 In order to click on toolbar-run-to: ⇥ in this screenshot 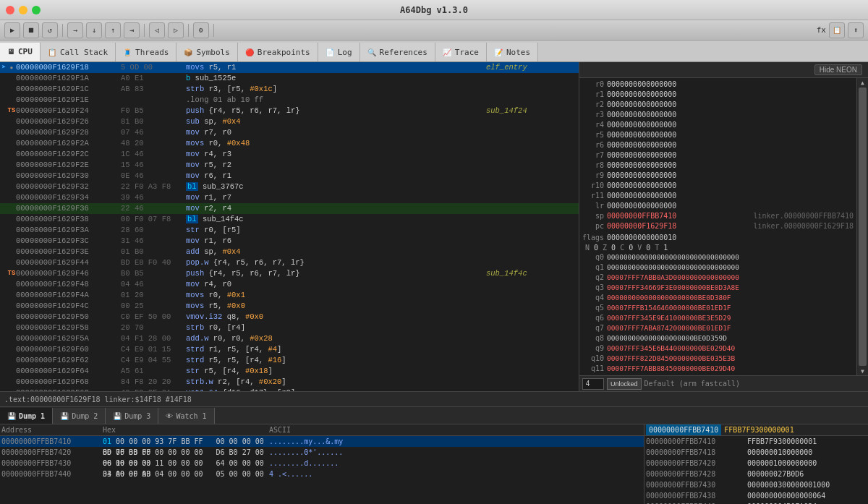, I will do `click(132, 30)`.